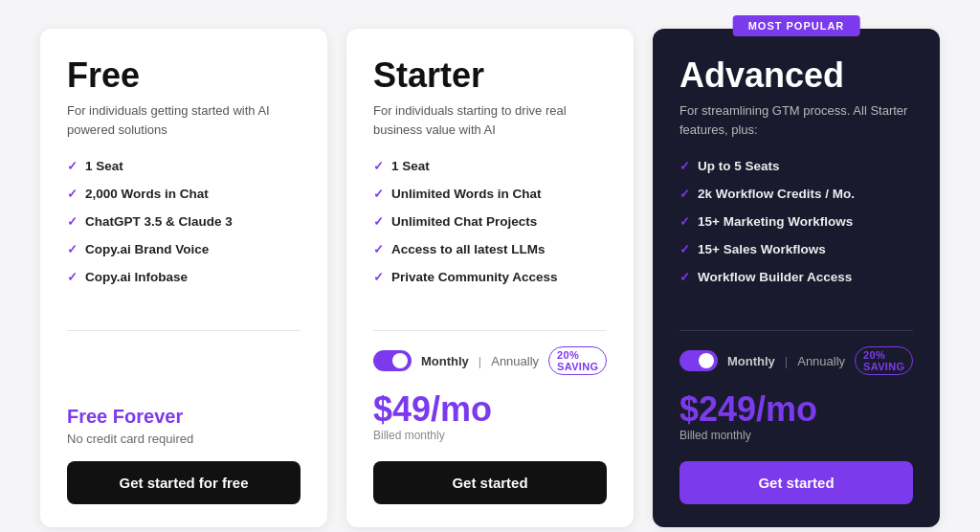 The height and width of the screenshot is (532, 980). Describe the element at coordinates (184, 417) in the screenshot. I see `free-forever-label: Free Forever` at that location.